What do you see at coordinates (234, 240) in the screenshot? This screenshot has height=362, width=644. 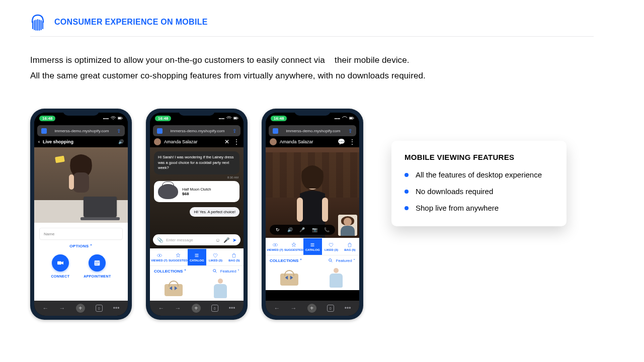 I see `send-icon: ➤` at bounding box center [234, 240].